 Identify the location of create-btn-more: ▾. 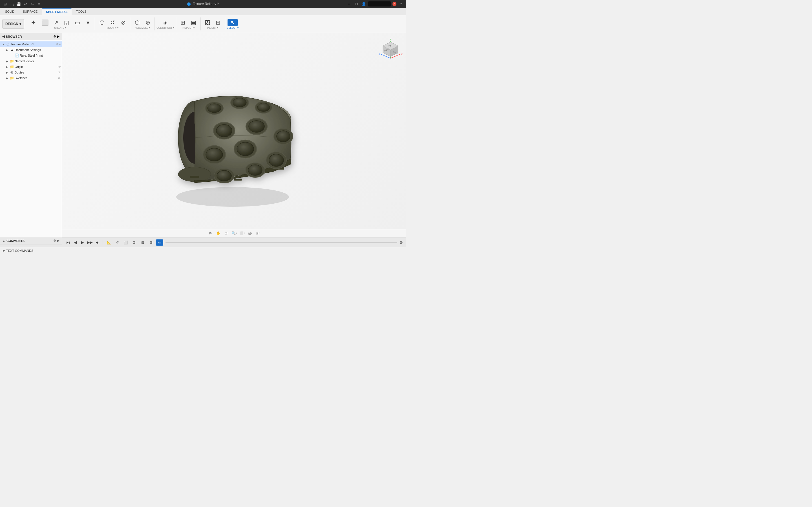
(88, 22).